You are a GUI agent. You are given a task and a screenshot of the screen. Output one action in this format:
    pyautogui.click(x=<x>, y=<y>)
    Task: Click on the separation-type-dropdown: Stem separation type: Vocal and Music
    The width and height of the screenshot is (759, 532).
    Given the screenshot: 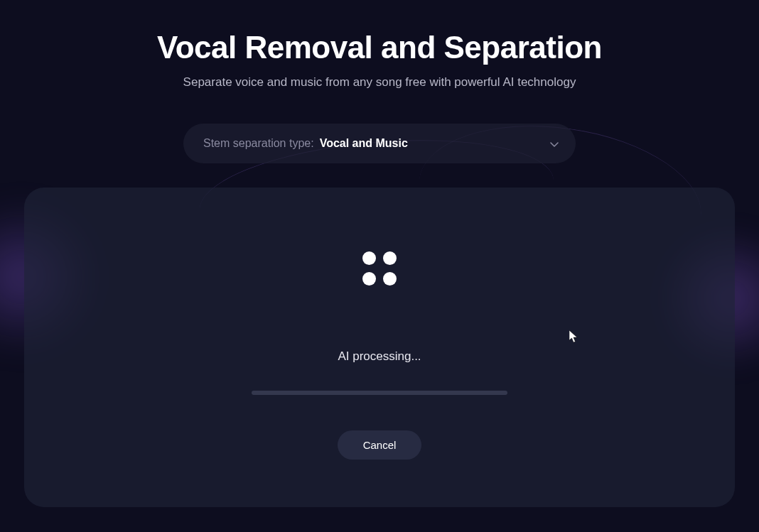 What is the action you would take?
    pyautogui.click(x=380, y=143)
    